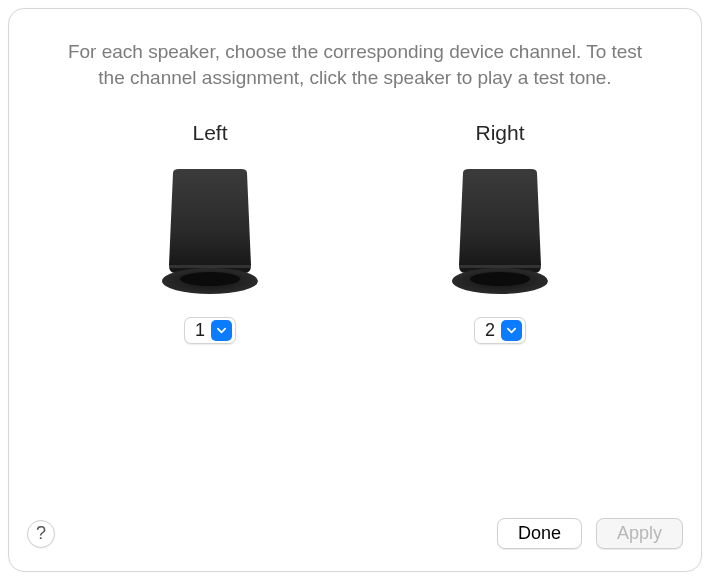 This screenshot has height=580, width=710. I want to click on left-channel-value: 1, so click(203, 330).